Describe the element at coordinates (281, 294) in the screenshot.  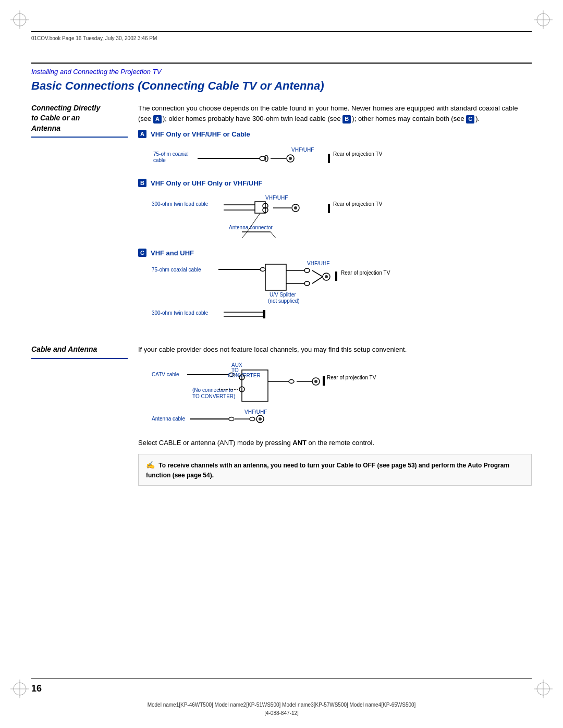
I see `diagram-c-svg: 75-ohm coaxial cable U/V Splitter (not s…` at that location.